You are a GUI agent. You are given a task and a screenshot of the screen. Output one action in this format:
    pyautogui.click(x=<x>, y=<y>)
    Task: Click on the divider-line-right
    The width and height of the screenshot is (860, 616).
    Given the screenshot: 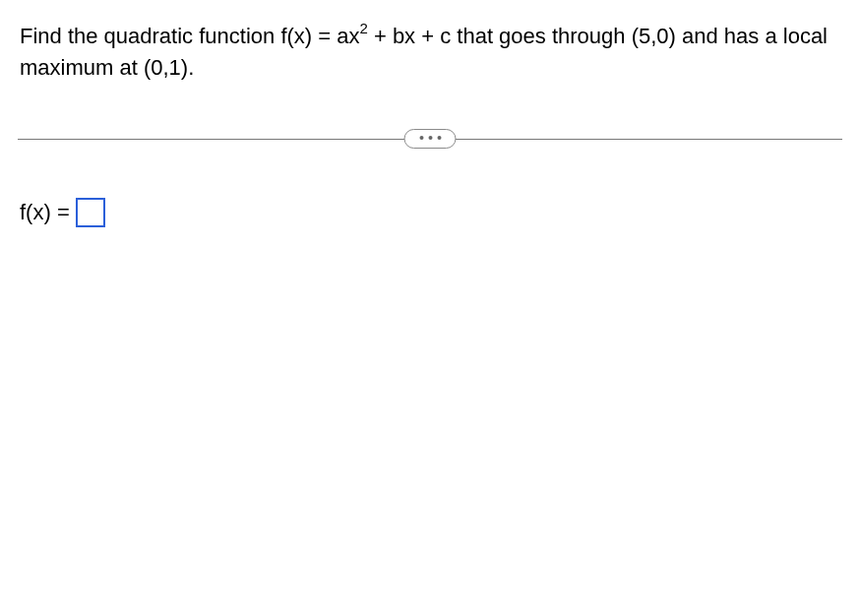 What is the action you would take?
    pyautogui.click(x=636, y=140)
    